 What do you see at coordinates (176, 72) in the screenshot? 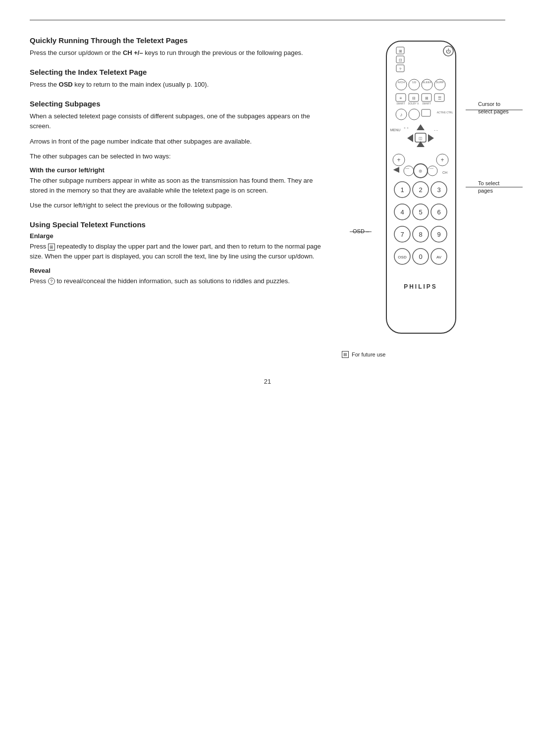
I see `heading-selecting-index: Selecting the Index Teletext Page` at bounding box center [176, 72].